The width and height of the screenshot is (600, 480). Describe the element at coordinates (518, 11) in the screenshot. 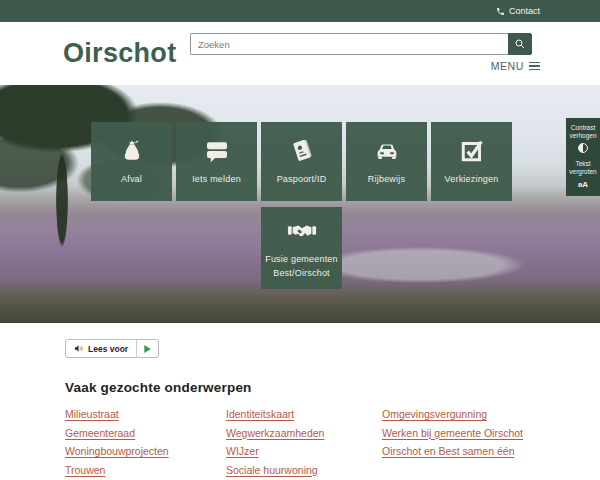

I see `contact-link: Contact` at that location.